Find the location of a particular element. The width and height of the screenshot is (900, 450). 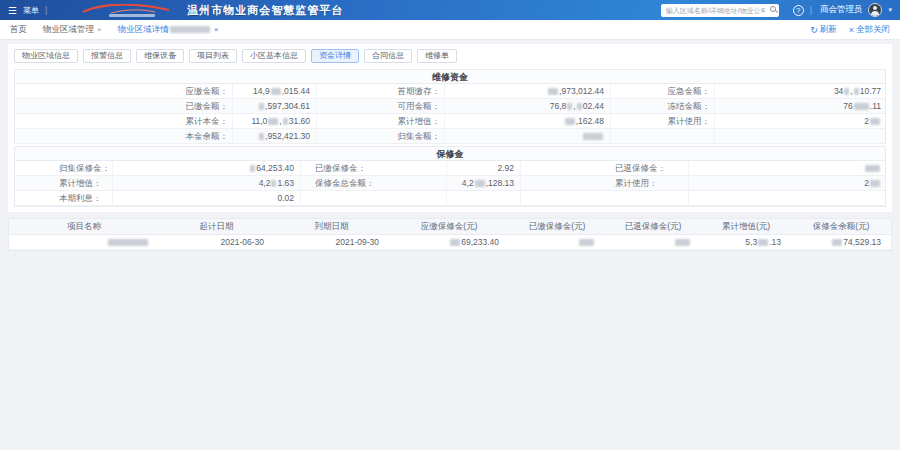

field-label: 保修金总金额： is located at coordinates (374, 183).